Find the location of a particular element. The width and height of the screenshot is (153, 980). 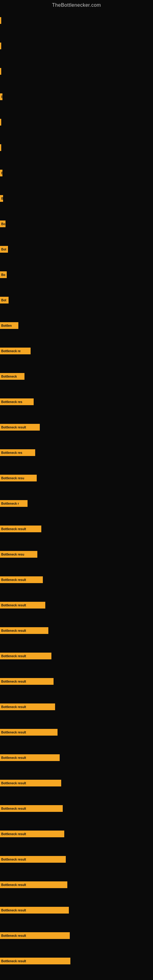

bar-row: Bottleneck is located at coordinates (76, 377).